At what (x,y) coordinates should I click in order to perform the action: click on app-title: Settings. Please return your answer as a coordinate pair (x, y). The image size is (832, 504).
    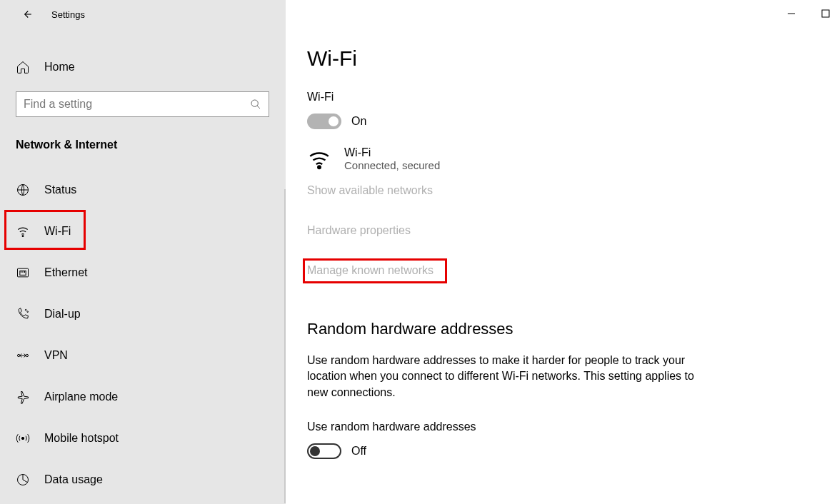
    Looking at the image, I should click on (69, 14).